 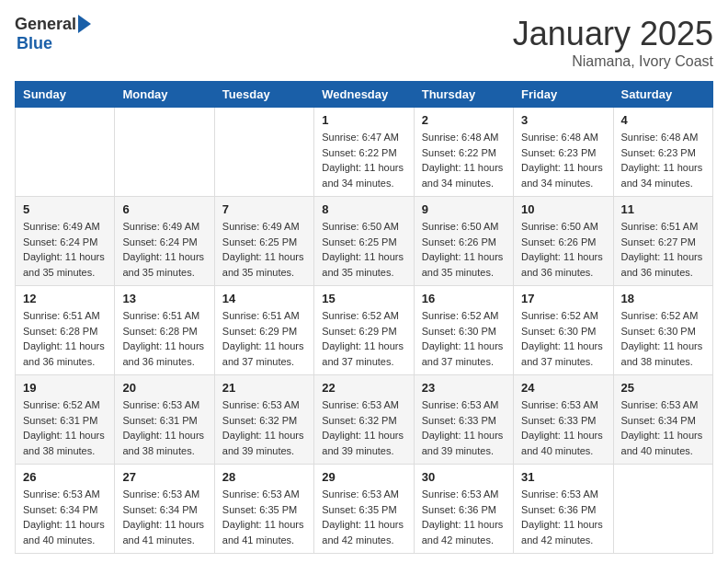 What do you see at coordinates (53, 34) in the screenshot?
I see `logo: General Blue` at bounding box center [53, 34].